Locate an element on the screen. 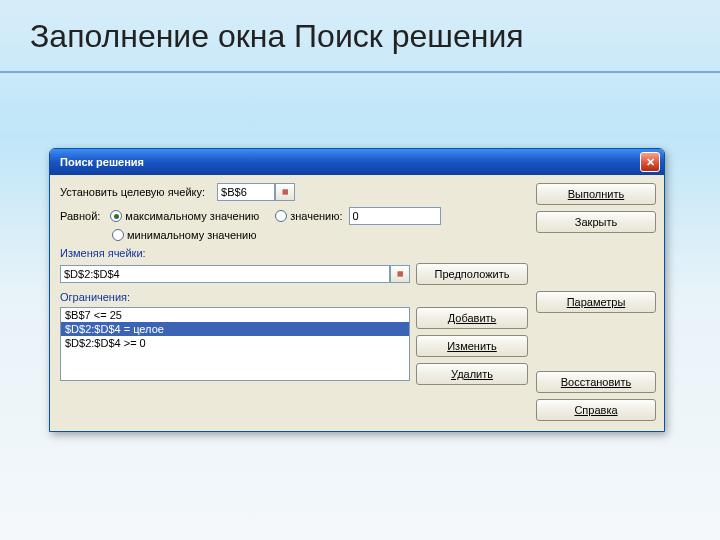 The height and width of the screenshot is (540, 720). slide-title: Заполнение окна Поиск решения is located at coordinates (360, 36).